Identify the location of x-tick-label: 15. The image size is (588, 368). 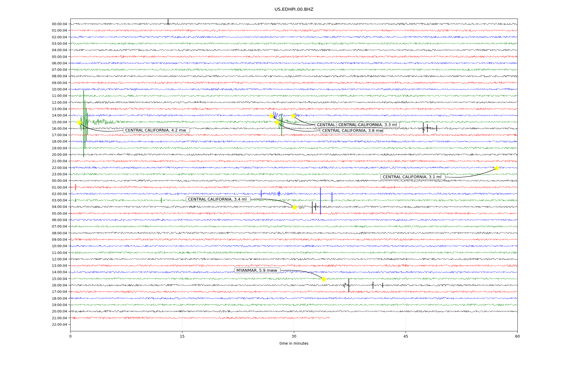
(182, 336).